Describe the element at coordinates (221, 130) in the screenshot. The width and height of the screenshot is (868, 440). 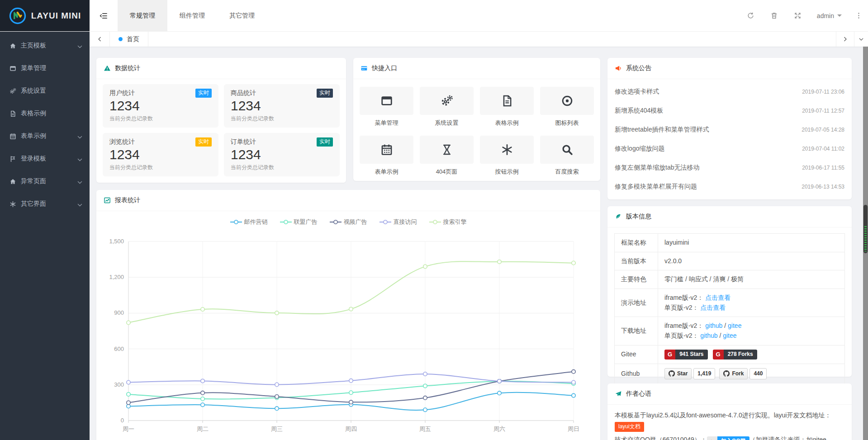
I see `stat-grid: 用户统计实时1234当前分类总记录数商品统计实时1234当前分类总记录数浏览统计…` at that location.